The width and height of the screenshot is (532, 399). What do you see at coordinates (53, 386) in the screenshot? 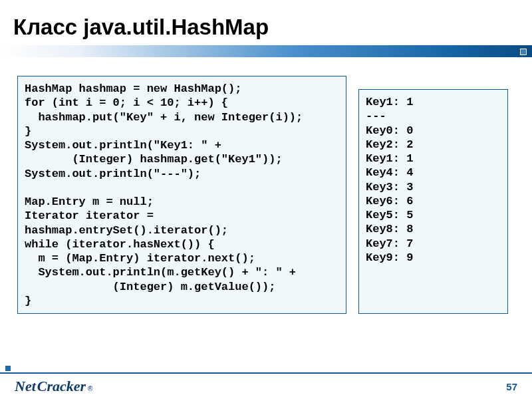
I see `netcracker-logo: NetCracker®` at bounding box center [53, 386].